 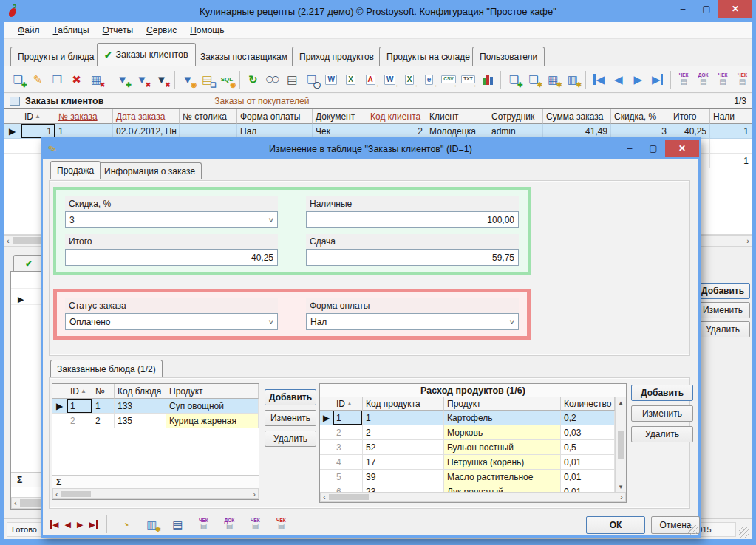 I want to click on col-product: Продукт, so click(x=503, y=404).